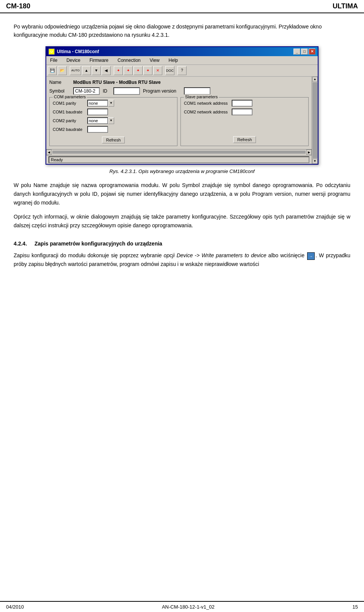  Describe the element at coordinates (60, 91) in the screenshot. I see `symbol-label: Symbol` at that location.